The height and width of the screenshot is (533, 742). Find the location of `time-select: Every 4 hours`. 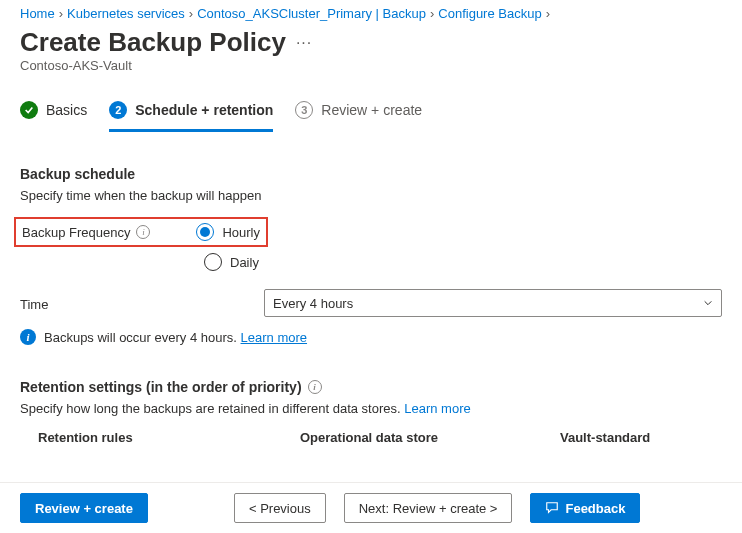

time-select: Every 4 hours is located at coordinates (493, 303).